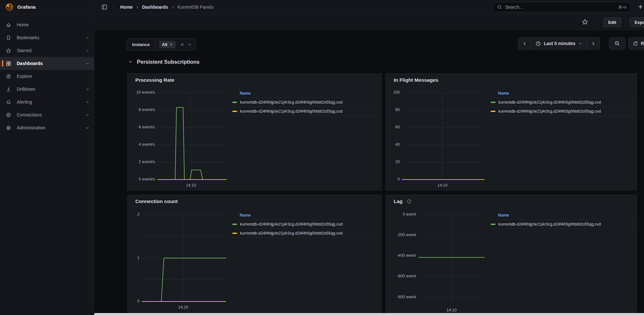 This screenshot has height=315, width=644. What do you see at coordinates (585, 22) in the screenshot?
I see `star-dashboard-icon` at bounding box center [585, 22].